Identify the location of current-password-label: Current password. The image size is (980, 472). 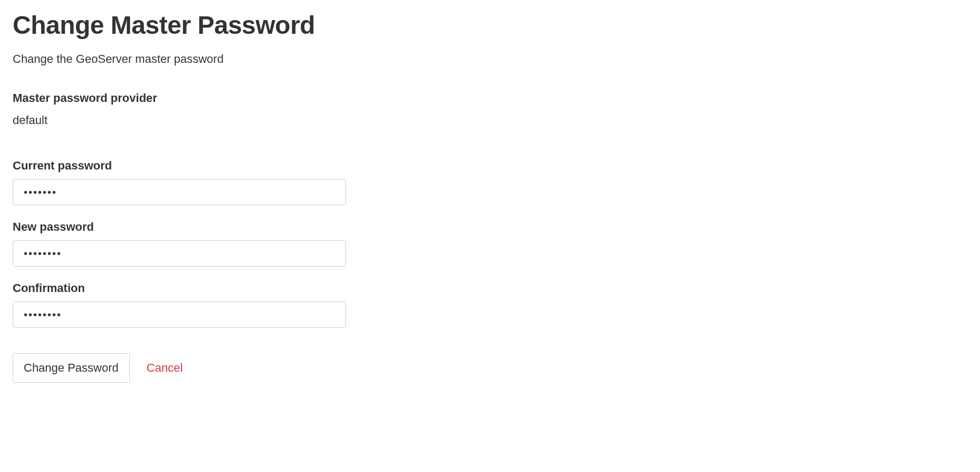
(490, 166).